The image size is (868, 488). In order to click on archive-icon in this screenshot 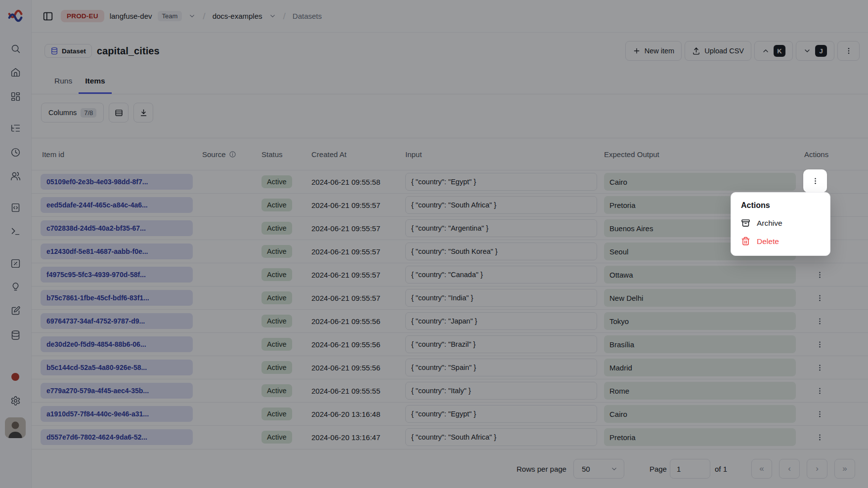, I will do `click(745, 223)`.